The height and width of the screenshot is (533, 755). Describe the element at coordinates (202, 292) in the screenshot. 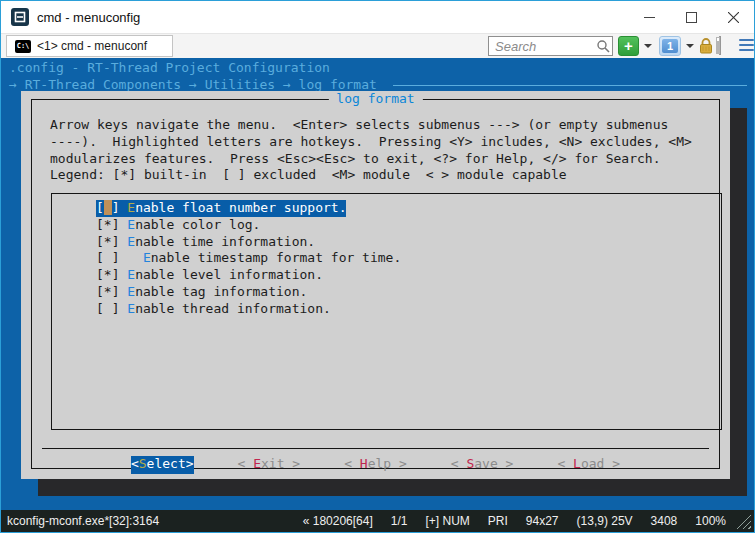

I see `list-item-line: [*] Enable tag information.` at that location.